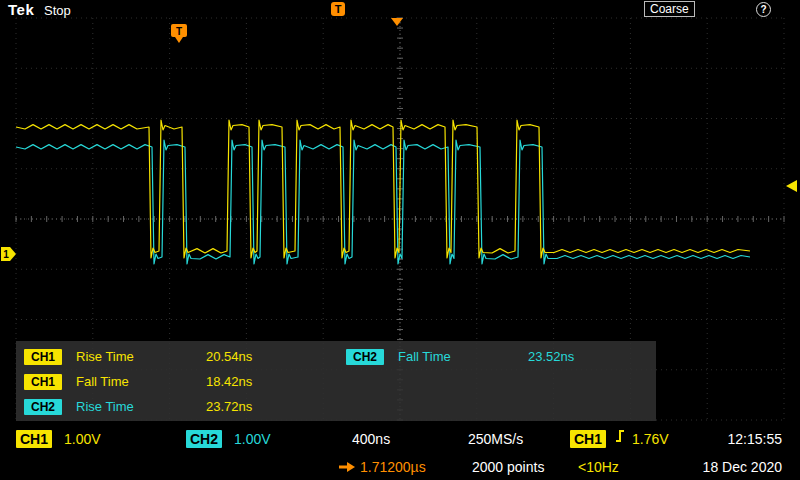 This screenshot has width=800, height=480. Describe the element at coordinates (229, 356) in the screenshot. I see `measurement-value: 20.54ns` at that location.